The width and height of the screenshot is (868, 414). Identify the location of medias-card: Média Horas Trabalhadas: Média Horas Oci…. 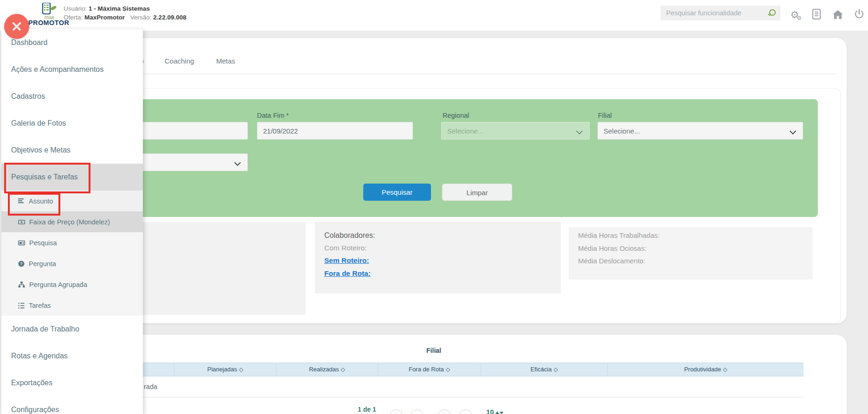
(691, 253).